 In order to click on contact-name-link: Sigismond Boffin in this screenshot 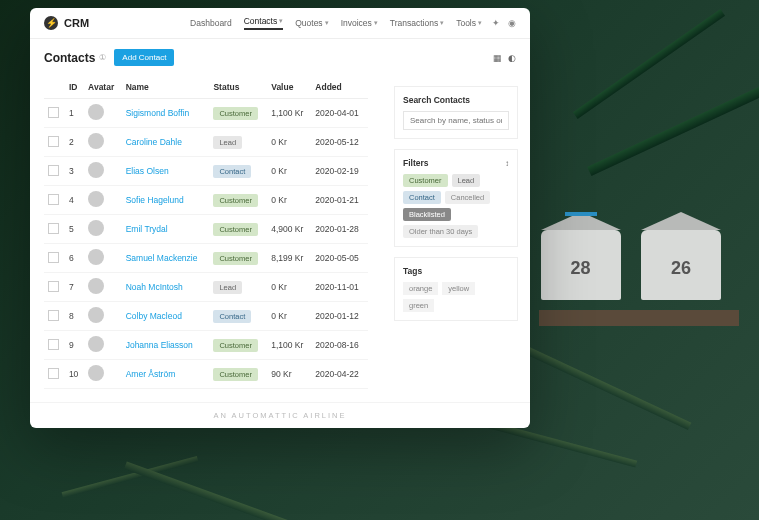, I will do `click(158, 113)`.